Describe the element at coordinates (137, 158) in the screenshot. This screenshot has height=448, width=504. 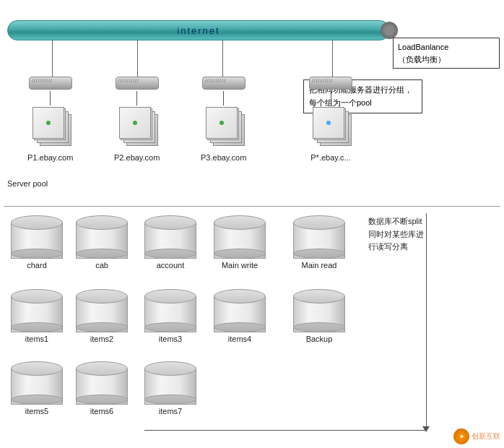
I see `server-label-p2: P2.ebay.com` at that location.